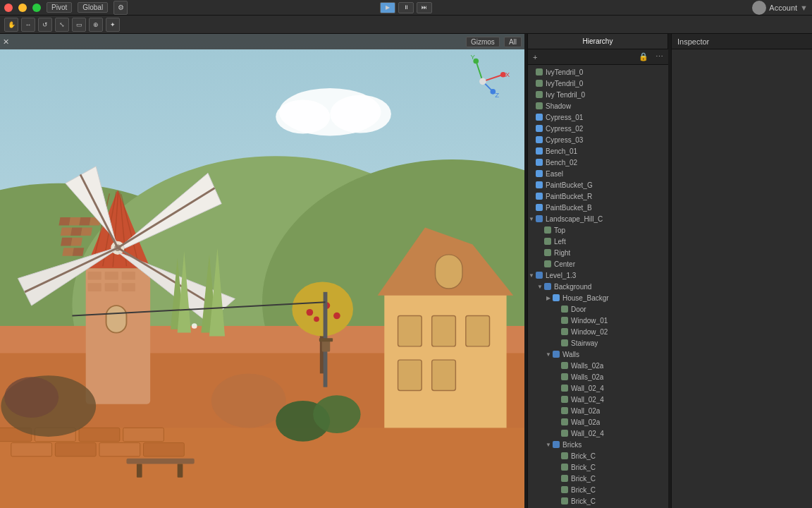 Image resolution: width=812 pixels, height=508 pixels. I want to click on tree-item: Stairway, so click(598, 343).